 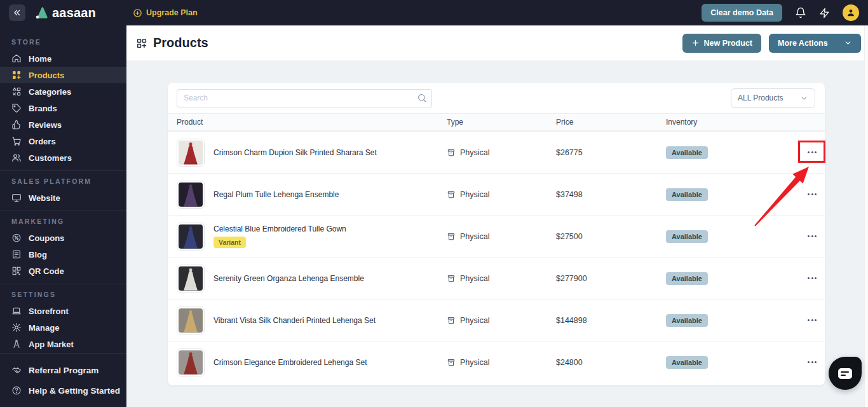 I want to click on sidebar-section-store: STORE, so click(x=64, y=41).